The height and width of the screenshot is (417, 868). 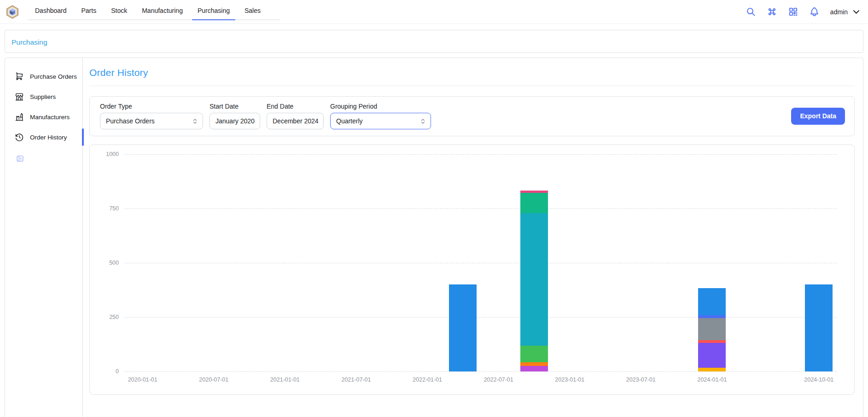 I want to click on x-axis-tick-label: 2022-01-01, so click(x=427, y=380).